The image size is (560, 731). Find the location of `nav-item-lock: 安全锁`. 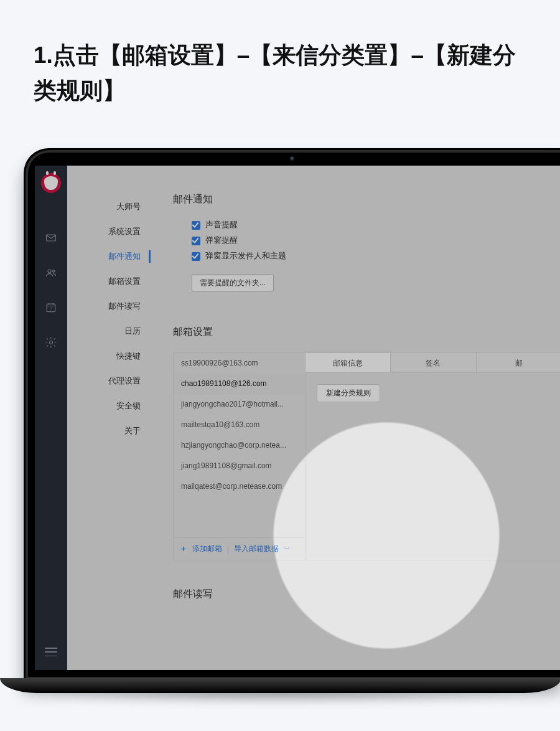

nav-item-lock: 安全锁 is located at coordinates (109, 406).